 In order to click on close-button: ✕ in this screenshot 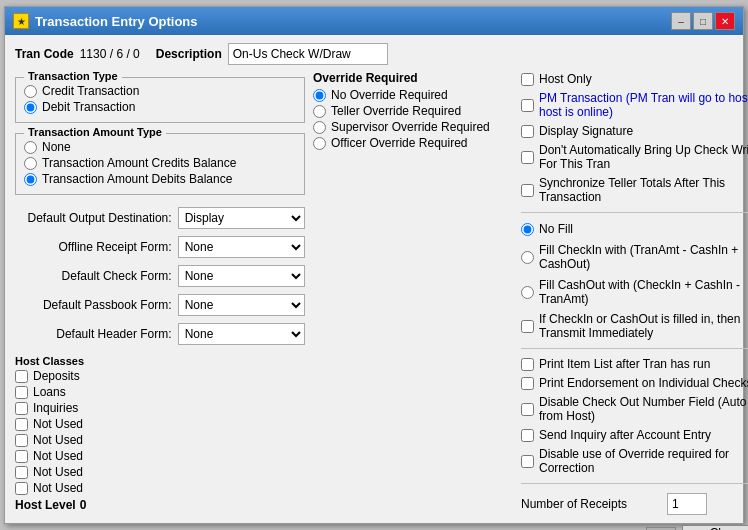, I will do `click(725, 21)`.